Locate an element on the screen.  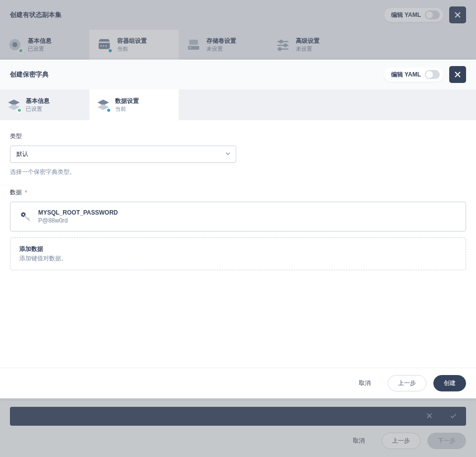
modal-close-button is located at coordinates (458, 75).